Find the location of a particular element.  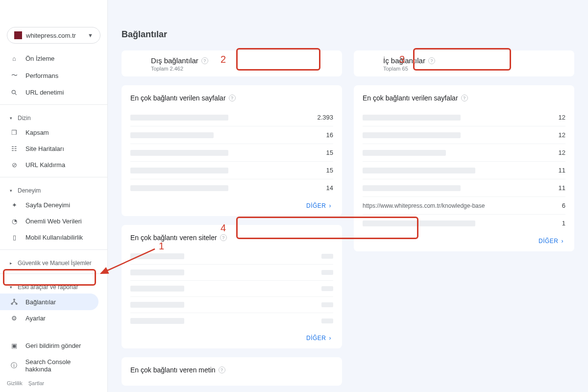

property-domain: whitepress.com.tr is located at coordinates (51, 35).